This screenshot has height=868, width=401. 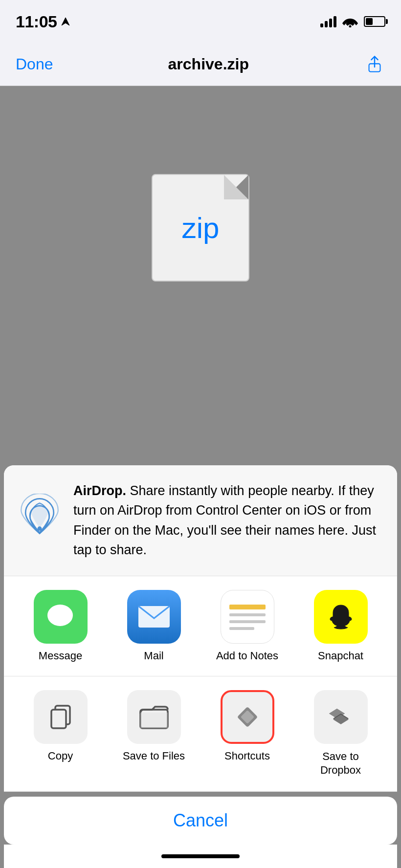 I want to click on message-icon, so click(x=61, y=617).